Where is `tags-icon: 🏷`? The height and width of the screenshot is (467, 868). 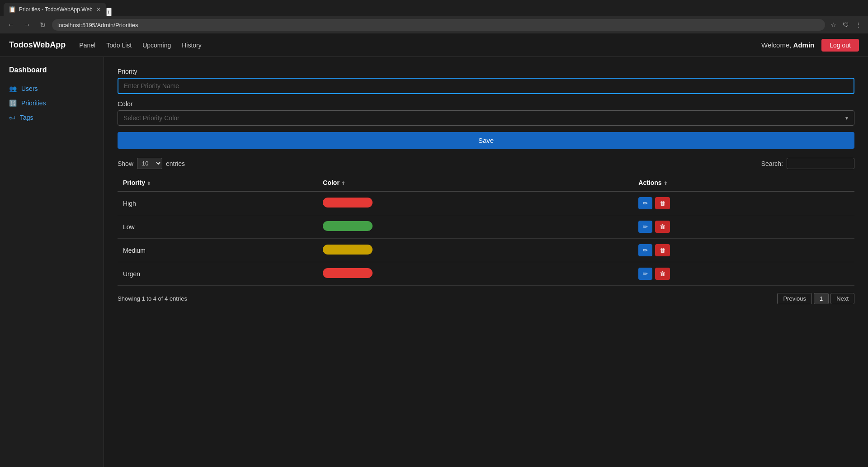
tags-icon: 🏷 is located at coordinates (12, 118).